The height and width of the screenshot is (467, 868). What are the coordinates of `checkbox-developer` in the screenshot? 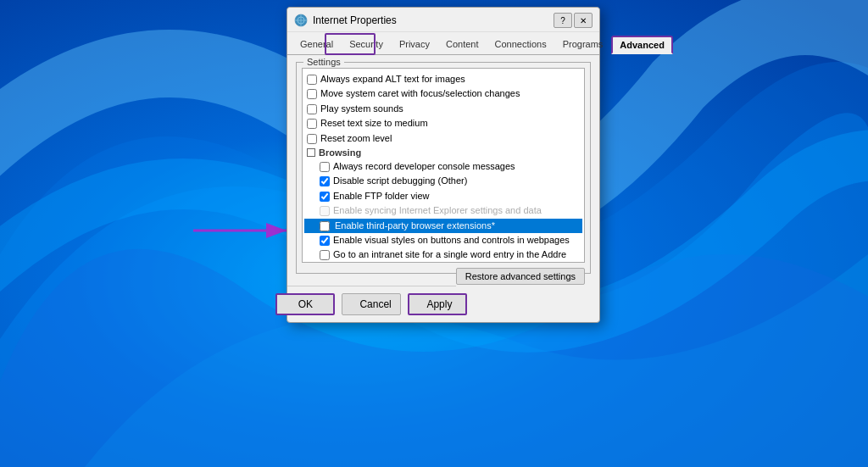 It's located at (325, 167).